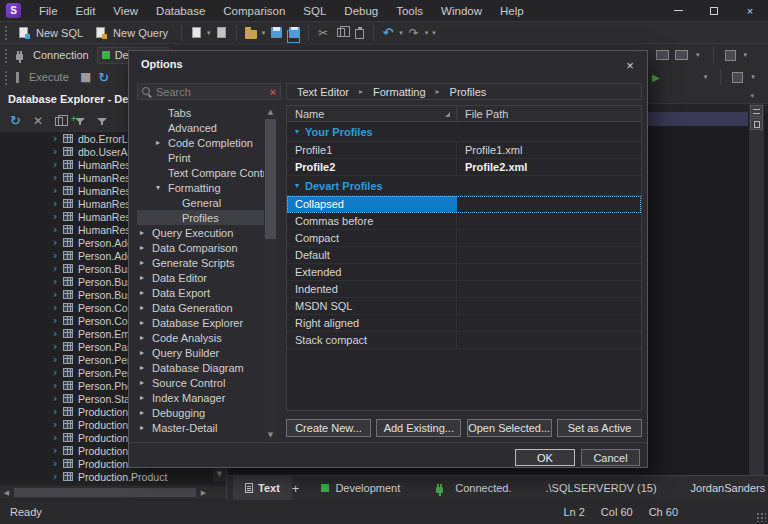 Image resolution: width=768 pixels, height=524 pixels. I want to click on options-tree-item: ▸ Source Control, so click(200, 382).